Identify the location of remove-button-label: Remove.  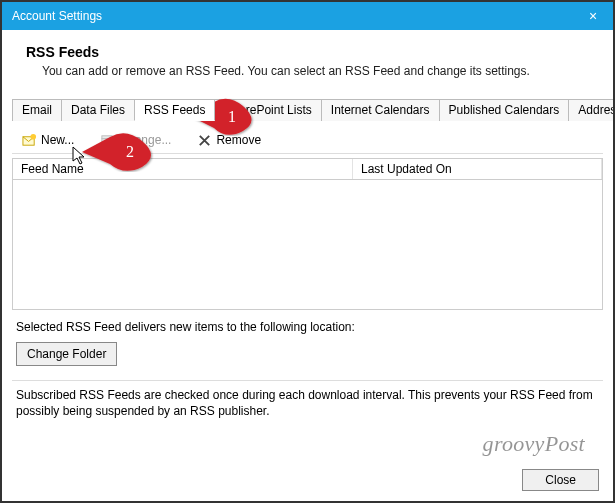
(238, 140).